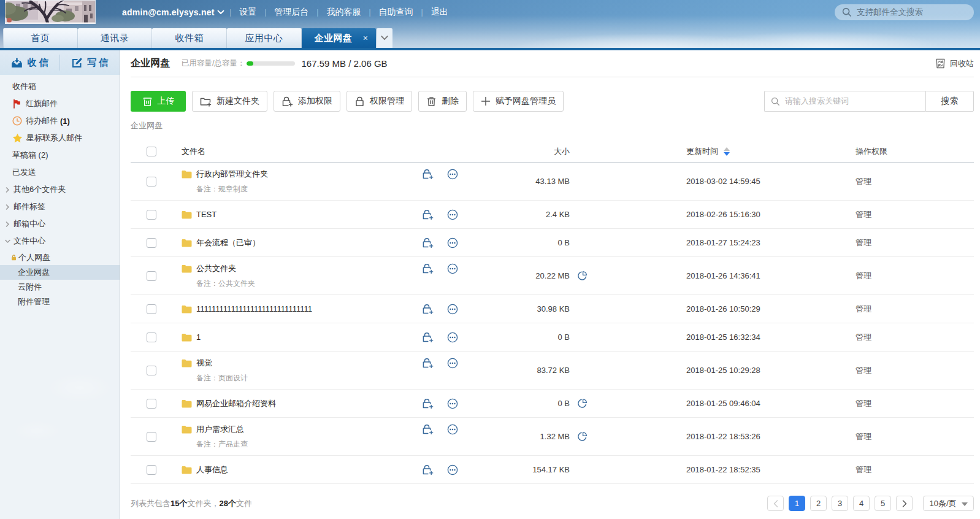 This screenshot has height=519, width=980. Describe the element at coordinates (60, 302) in the screenshot. I see `sidebar-item-附件管理: 附件管理` at that location.